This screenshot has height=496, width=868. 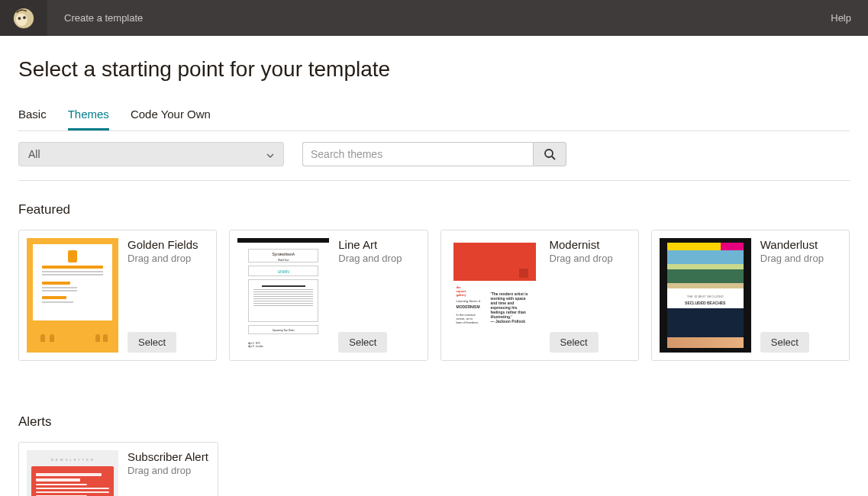 I want to click on template-card-golden-fields: Golden Fields Drag and drop Select, so click(x=118, y=295).